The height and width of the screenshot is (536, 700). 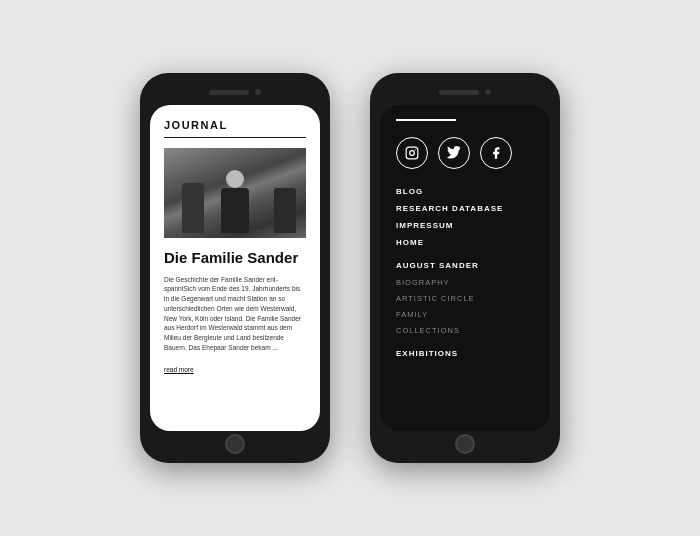 What do you see at coordinates (465, 268) in the screenshot?
I see `menu-screen: BLOG RESEARCH DATABASE IMPRESSUM HOME AU…` at bounding box center [465, 268].